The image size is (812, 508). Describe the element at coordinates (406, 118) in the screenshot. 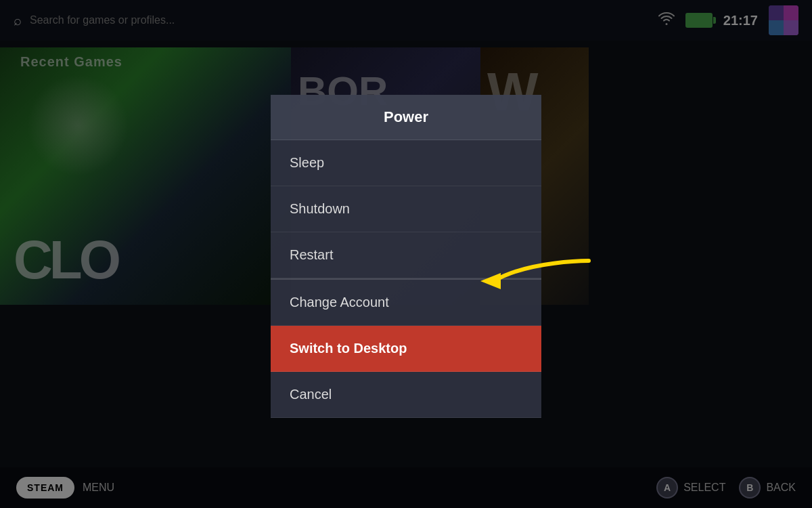

I see `power-dialog-title: Power` at that location.